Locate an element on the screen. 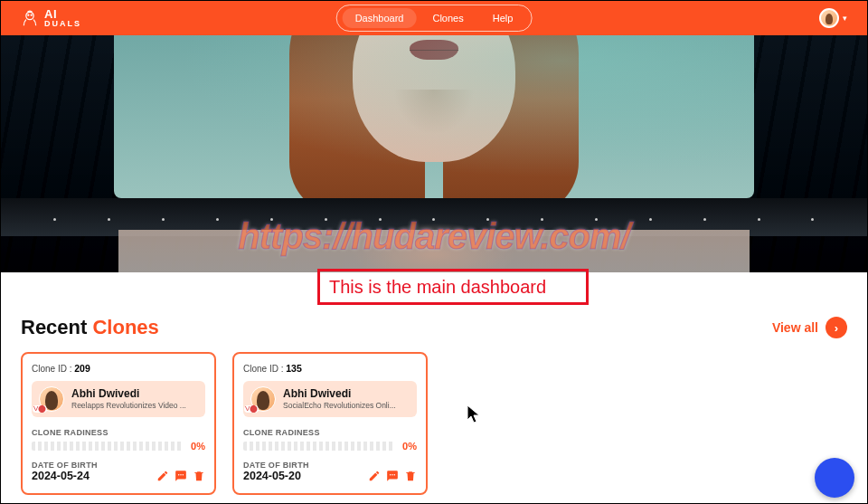  clone-user-row: Abhi Dwivedi Reelapps Revolutionizes Vid… is located at coordinates (118, 399).